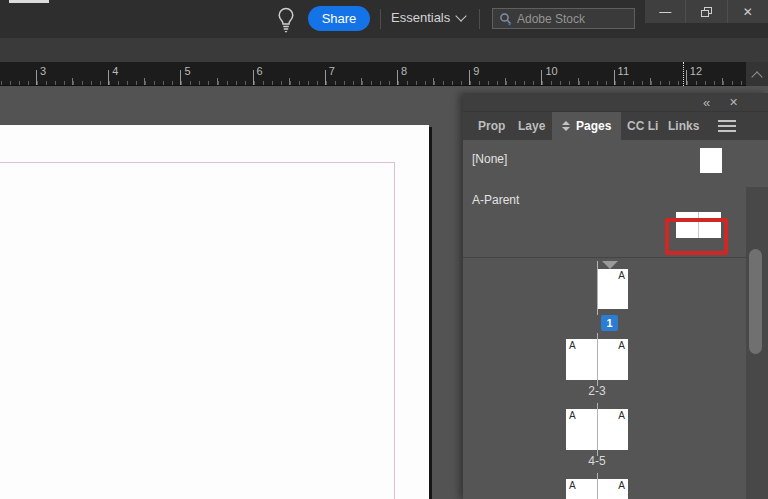 This screenshot has width=768, height=499. I want to click on ruler-unit-label: 9, so click(476, 71).